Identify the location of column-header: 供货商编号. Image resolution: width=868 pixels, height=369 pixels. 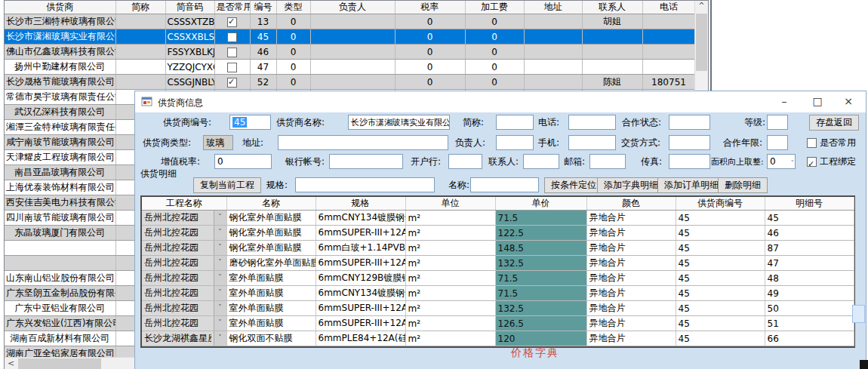
(720, 204).